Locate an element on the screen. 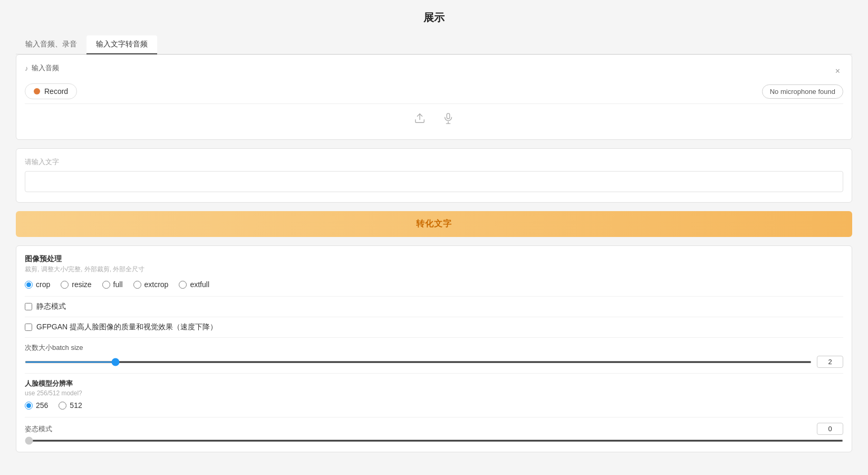 The height and width of the screenshot is (475, 868). upload-button is located at coordinates (420, 119).